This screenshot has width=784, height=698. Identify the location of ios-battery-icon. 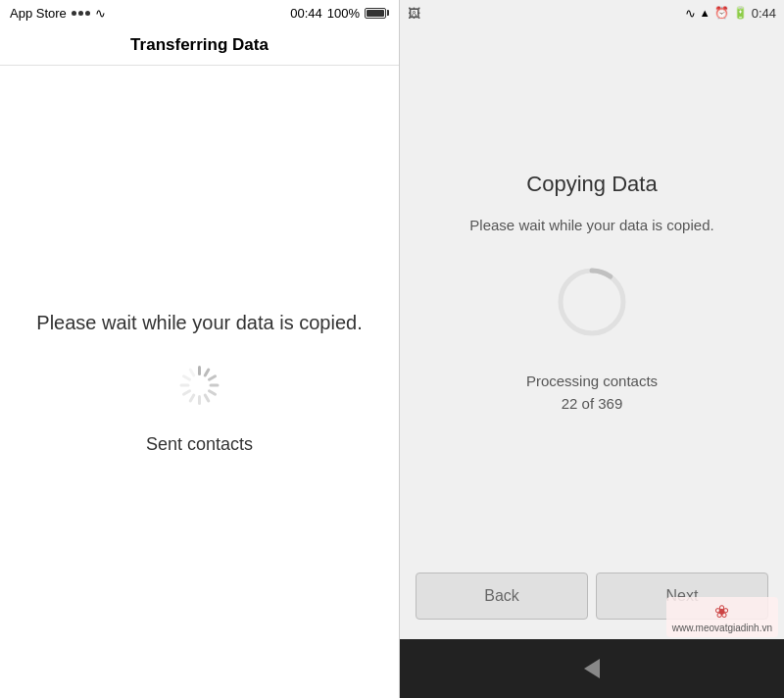
(376, 14).